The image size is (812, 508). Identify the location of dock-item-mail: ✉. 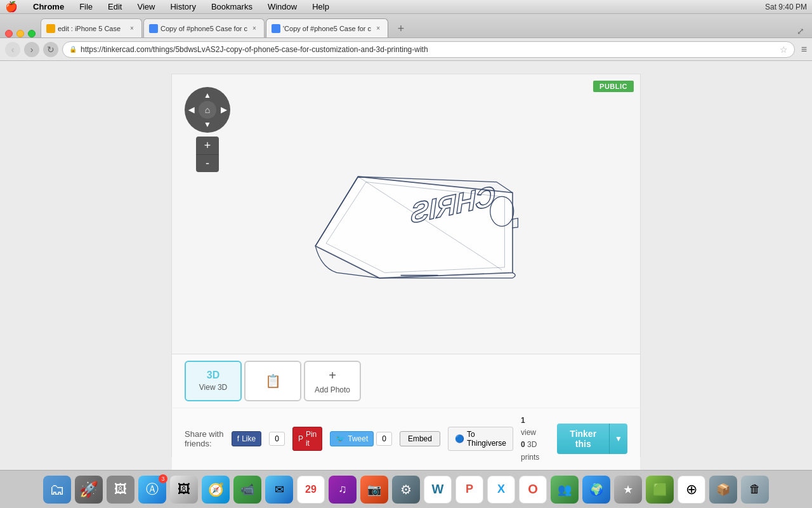
(279, 490).